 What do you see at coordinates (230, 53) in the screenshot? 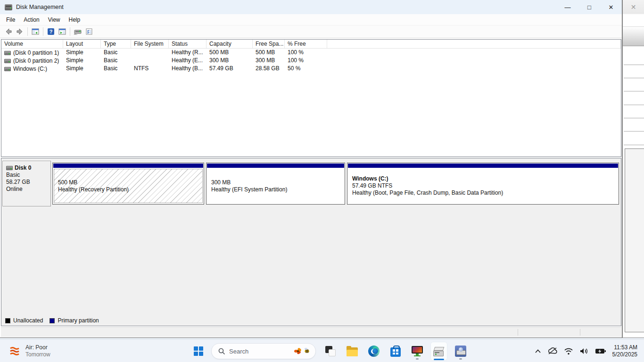
I see `cell-capacity: 500 MB` at bounding box center [230, 53].